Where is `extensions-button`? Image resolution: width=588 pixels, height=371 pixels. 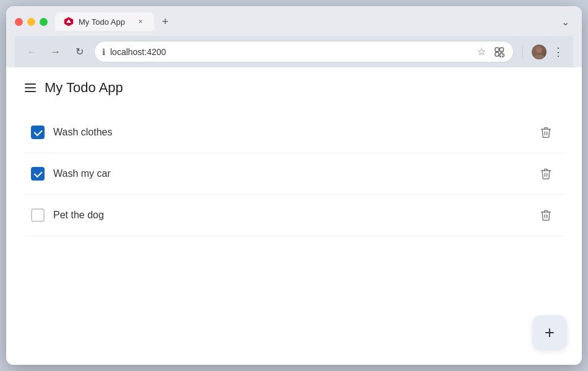
extensions-button is located at coordinates (499, 52).